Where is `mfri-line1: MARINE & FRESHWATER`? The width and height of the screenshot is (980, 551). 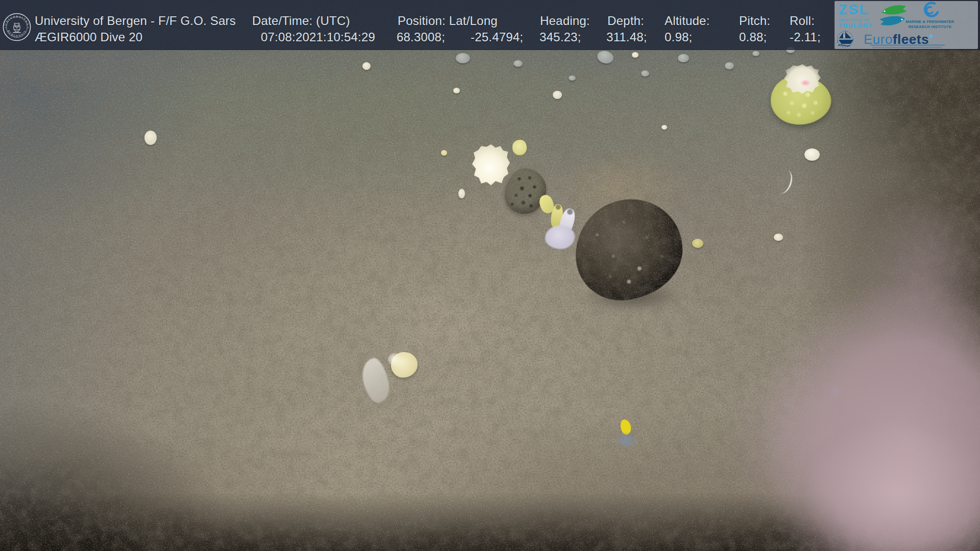
mfri-line1: MARINE & FRESHWATER is located at coordinates (930, 21).